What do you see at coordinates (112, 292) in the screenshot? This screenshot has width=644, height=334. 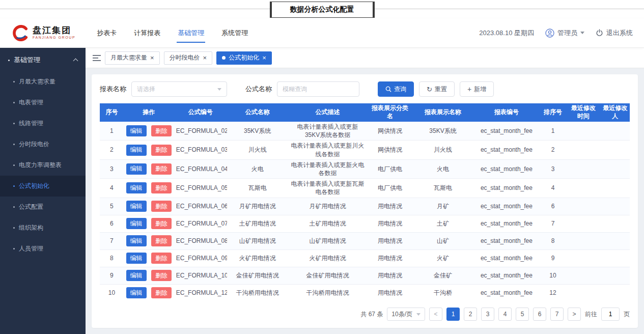 I see `cell-seq: 10` at bounding box center [112, 292].